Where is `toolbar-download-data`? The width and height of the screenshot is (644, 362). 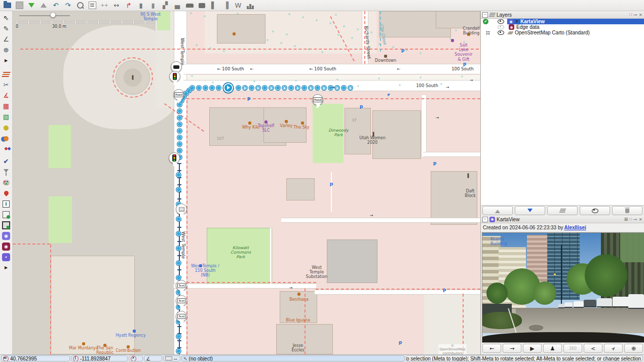 toolbar-download-data is located at coordinates (31, 6).